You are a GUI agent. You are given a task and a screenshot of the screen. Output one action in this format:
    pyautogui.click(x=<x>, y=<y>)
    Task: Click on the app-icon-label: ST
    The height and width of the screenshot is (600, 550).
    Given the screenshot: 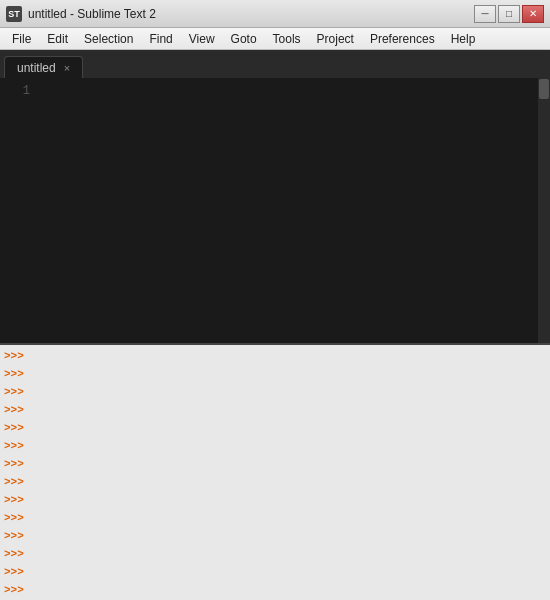 What is the action you would take?
    pyautogui.click(x=14, y=14)
    